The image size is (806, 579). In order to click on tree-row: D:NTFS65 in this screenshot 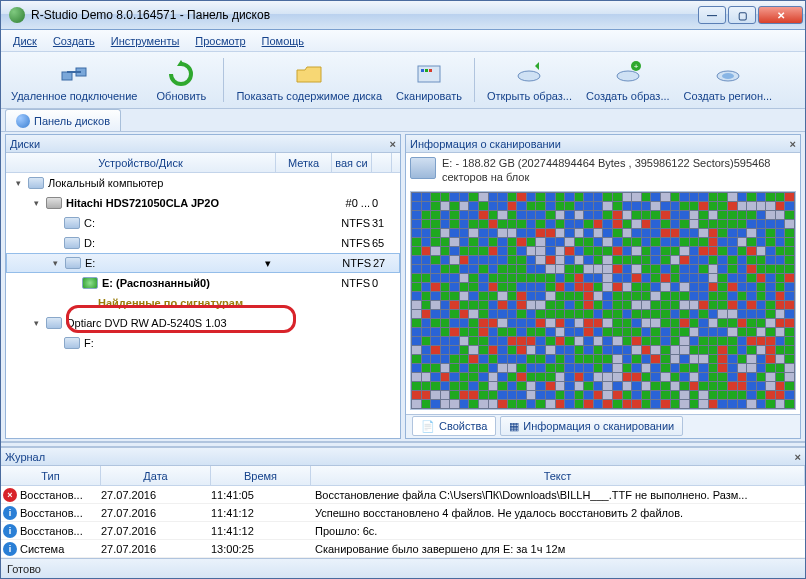, I will do `click(203, 243)`.